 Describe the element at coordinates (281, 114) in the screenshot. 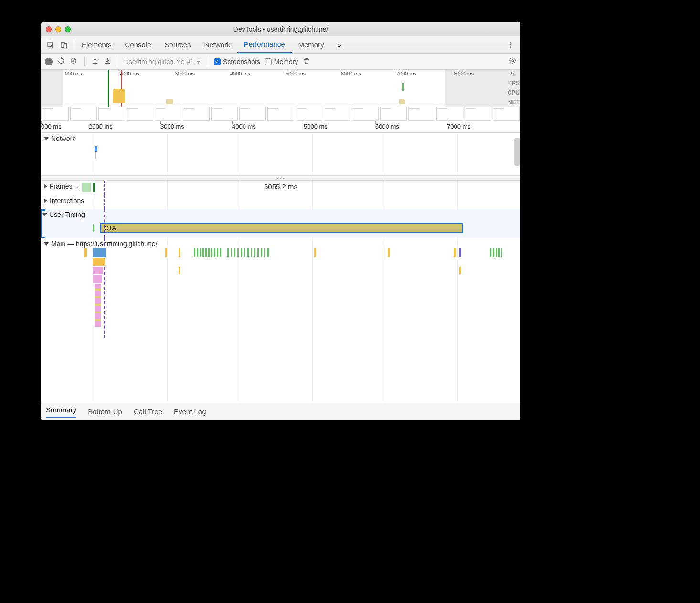

I see `screenshot-filmstrip` at that location.